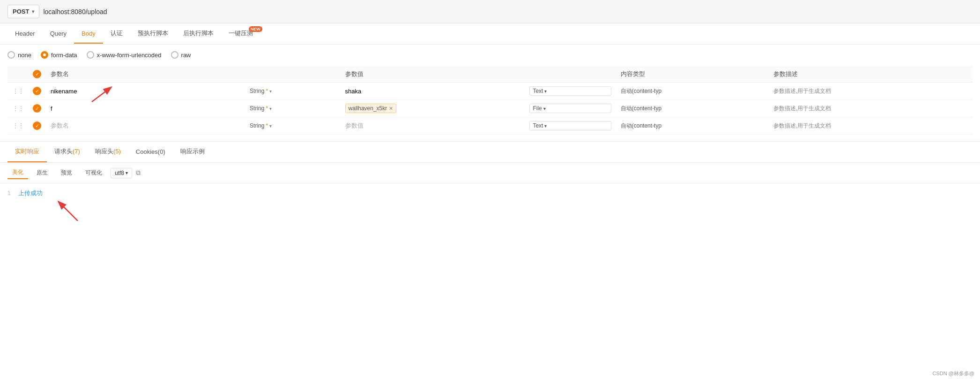 This screenshot has width=980, height=379. What do you see at coordinates (90, 55) in the screenshot?
I see `radio-urlencoded-circle` at bounding box center [90, 55].